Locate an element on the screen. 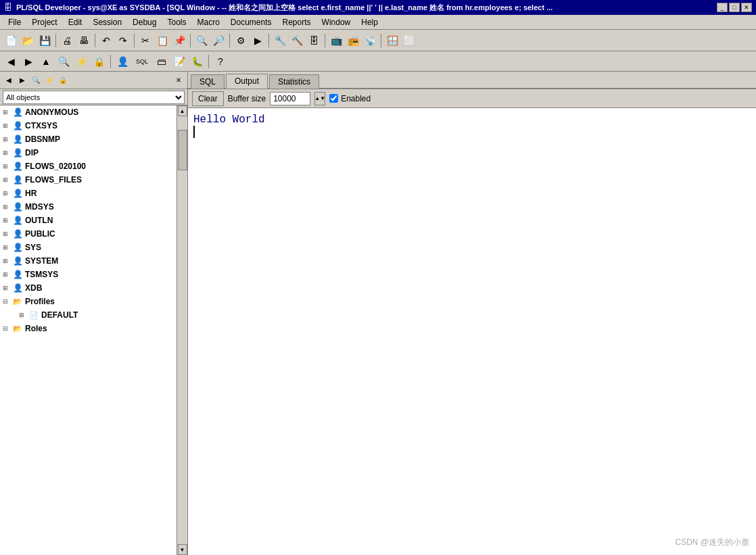 Image resolution: width=756 pixels, height=555 pixels. search-tb-button: 🔍 is located at coordinates (64, 62).